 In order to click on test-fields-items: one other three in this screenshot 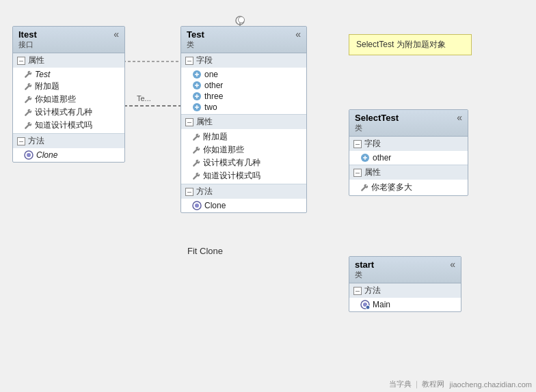, I will do `click(243, 91)`.